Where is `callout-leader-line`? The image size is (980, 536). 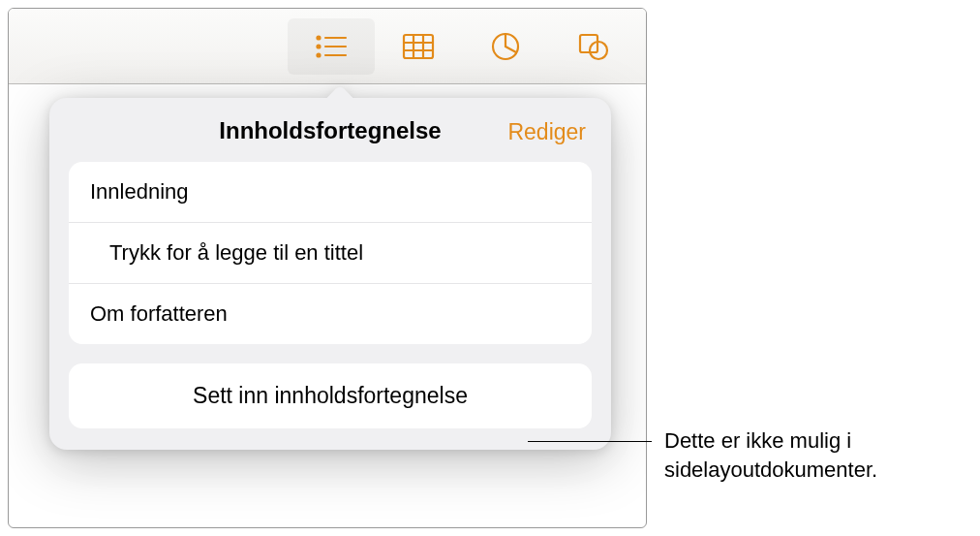 callout-leader-line is located at coordinates (590, 442).